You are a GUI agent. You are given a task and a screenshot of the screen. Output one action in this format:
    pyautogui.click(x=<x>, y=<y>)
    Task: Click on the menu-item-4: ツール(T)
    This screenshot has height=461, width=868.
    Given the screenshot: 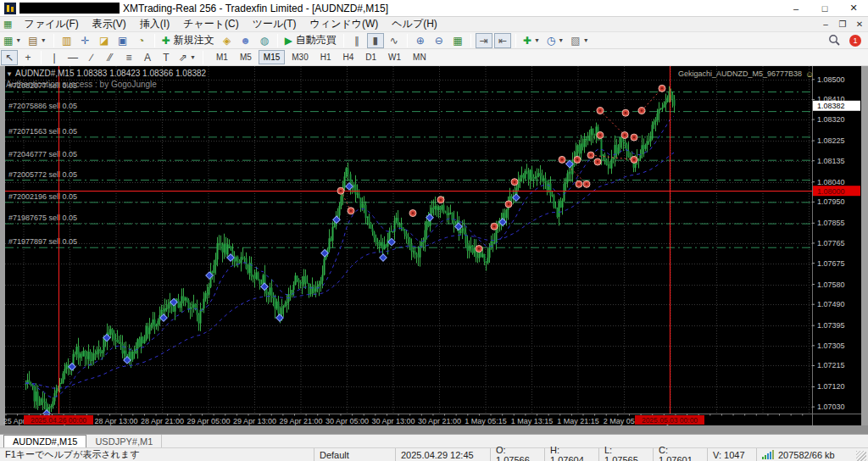 What is the action you would take?
    pyautogui.click(x=275, y=24)
    